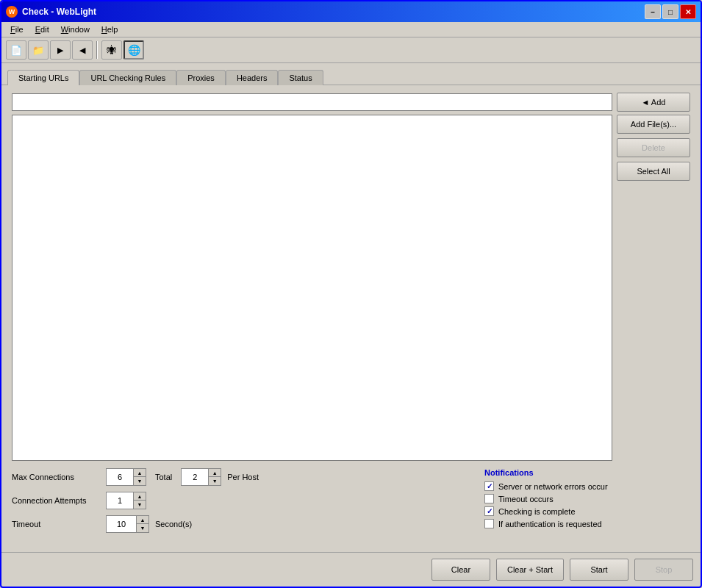 This screenshot has height=588, width=702. Describe the element at coordinates (537, 512) in the screenshot. I see `notification-checking-complete-label: Checking is complete` at that location.